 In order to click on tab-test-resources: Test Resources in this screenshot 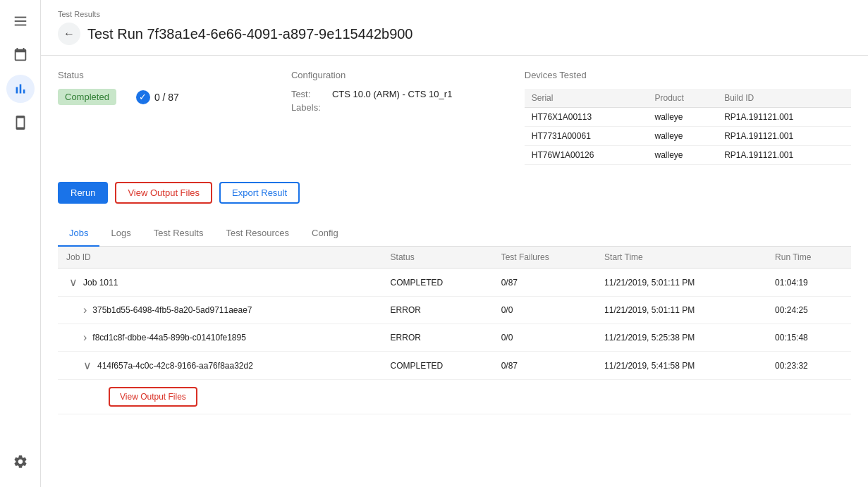, I will do `click(257, 234)`.